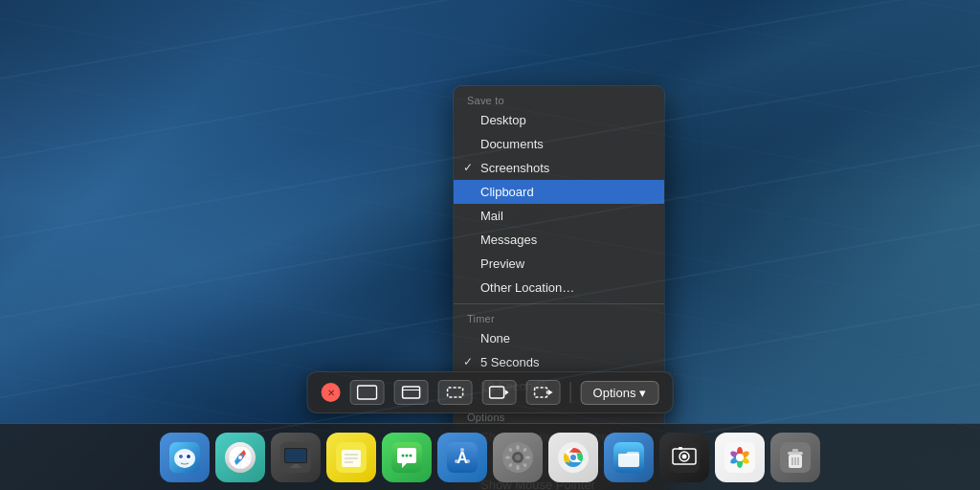 Image resolution: width=980 pixels, height=490 pixels. I want to click on selection-record-button, so click(544, 392).